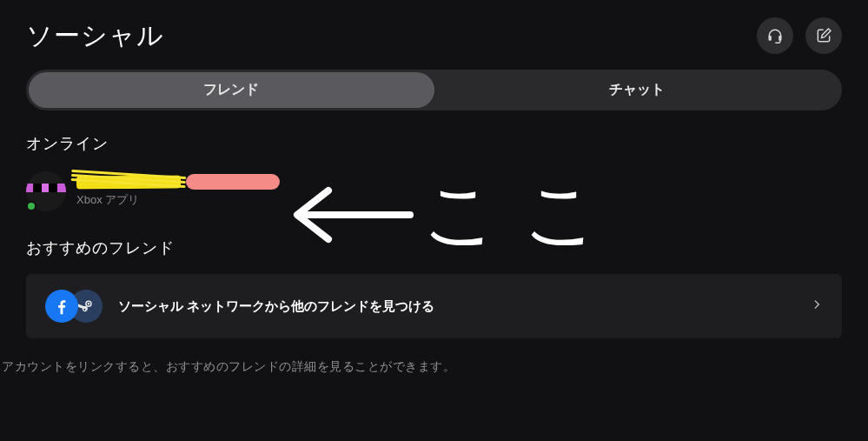 This screenshot has width=868, height=441. I want to click on page-title: ソーシャル, so click(96, 37).